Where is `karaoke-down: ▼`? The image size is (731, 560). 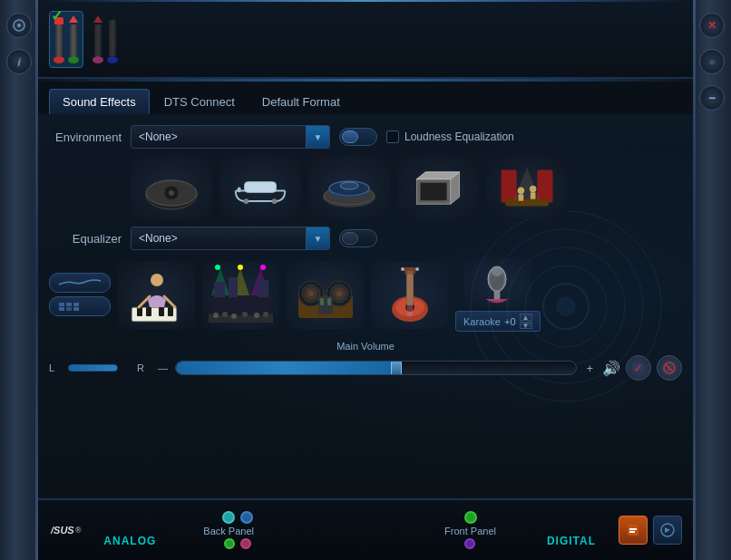 karaoke-down: ▼ is located at coordinates (526, 325).